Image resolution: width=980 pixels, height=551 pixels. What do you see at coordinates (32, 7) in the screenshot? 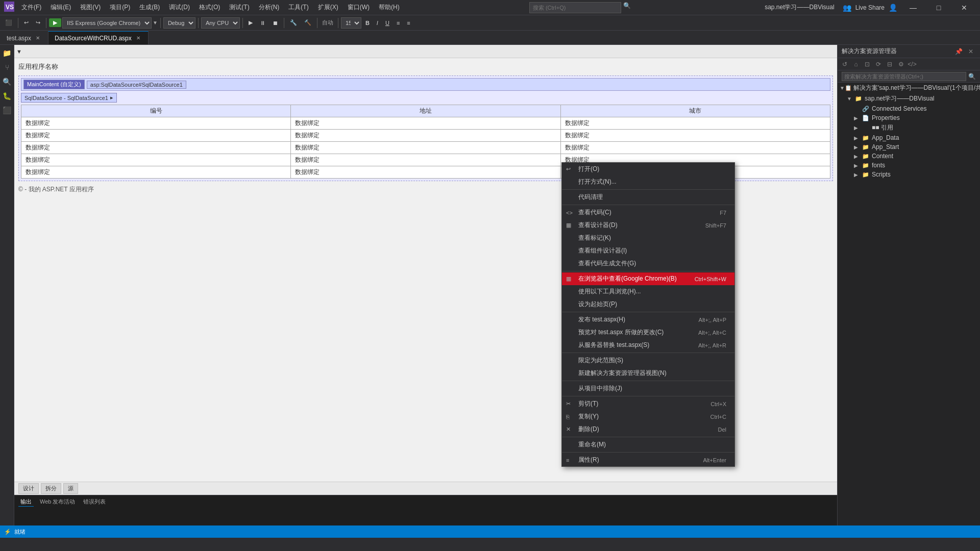
I see `menu-file: 文件(F)` at bounding box center [32, 7].